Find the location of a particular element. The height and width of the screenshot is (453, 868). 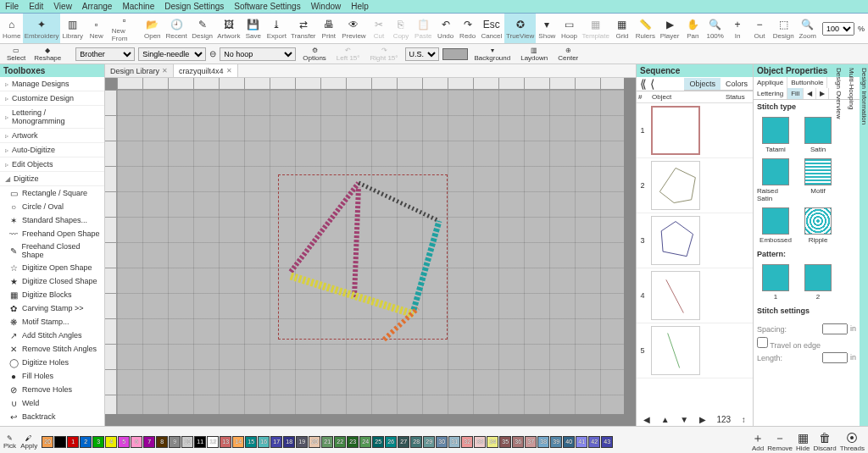

hoop-select: No hoop is located at coordinates (258, 54).